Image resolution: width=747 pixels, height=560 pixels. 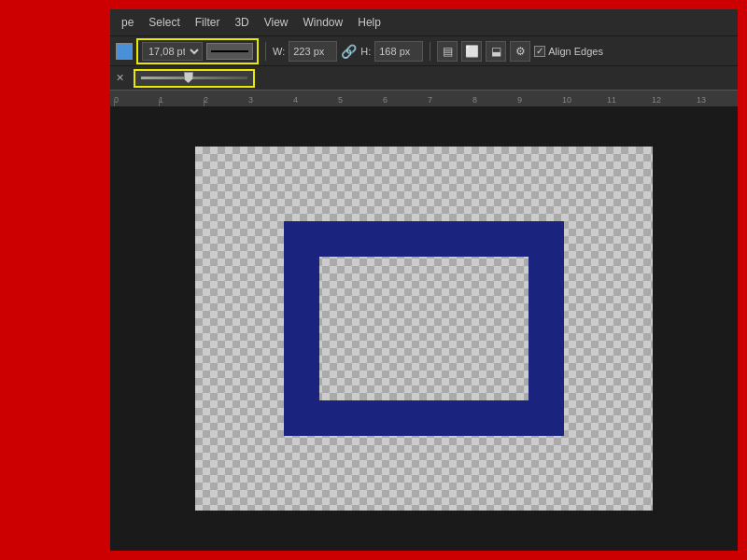 What do you see at coordinates (189, 77) in the screenshot?
I see `slider-thumb` at bounding box center [189, 77].